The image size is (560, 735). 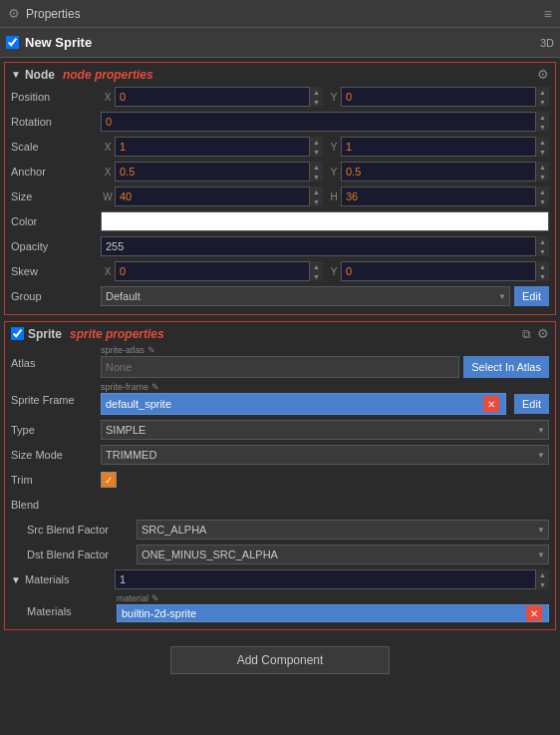 I want to click on sprite-section-checkbox, so click(x=18, y=333).